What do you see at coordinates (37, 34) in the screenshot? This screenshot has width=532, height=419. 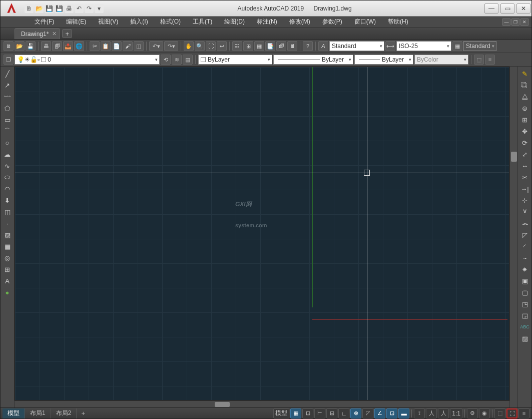 I see `file-tab-active: Drawing1* ✕` at bounding box center [37, 34].